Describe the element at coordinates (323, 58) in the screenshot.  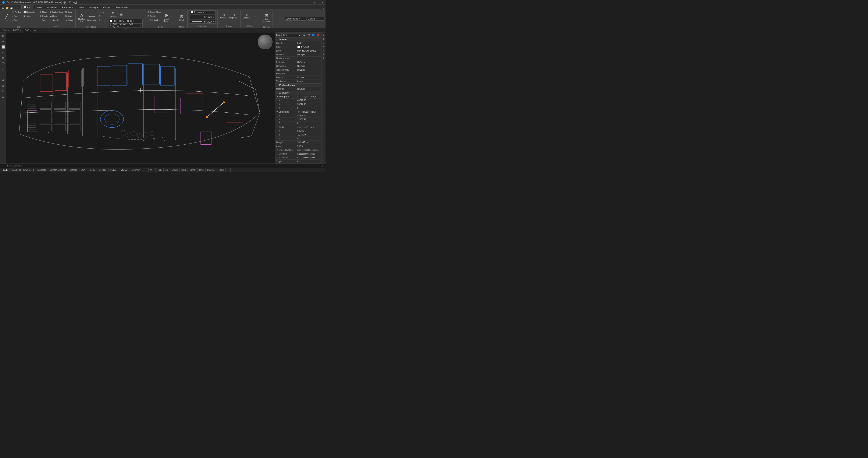
I see `rt-btn-7: f` at that location.